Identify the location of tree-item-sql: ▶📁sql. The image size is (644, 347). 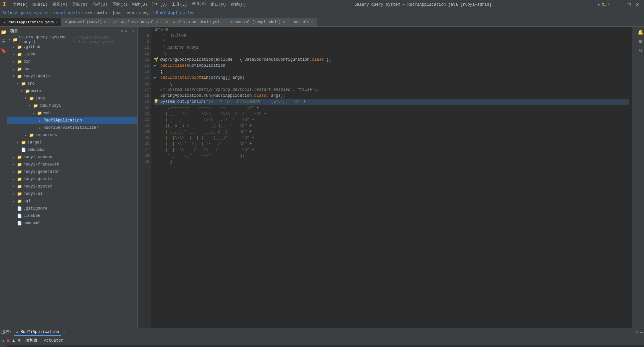
(72, 201).